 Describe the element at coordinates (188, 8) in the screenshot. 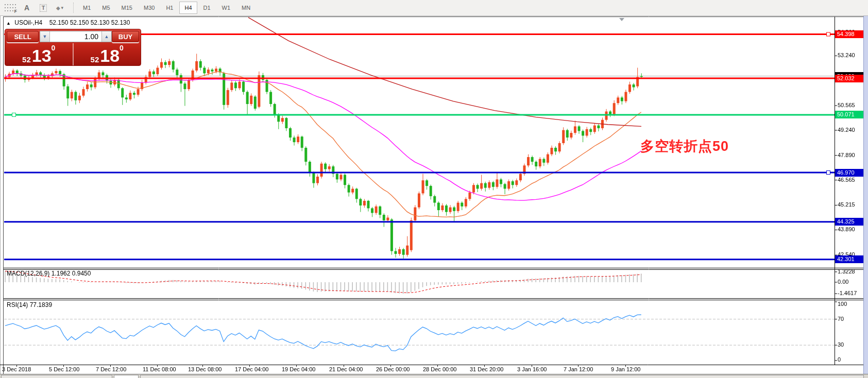

I see `timeframe-h4-button: H4` at that location.